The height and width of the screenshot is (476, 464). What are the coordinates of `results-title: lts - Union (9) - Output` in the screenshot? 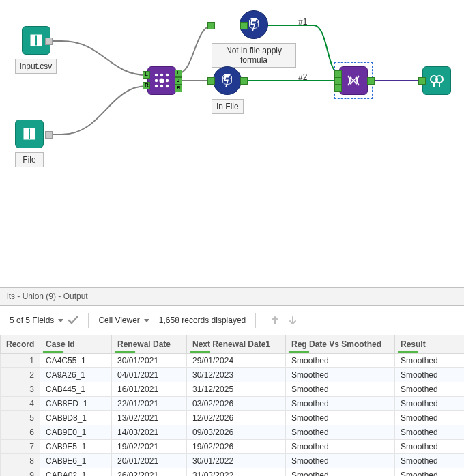 It's located at (48, 296).